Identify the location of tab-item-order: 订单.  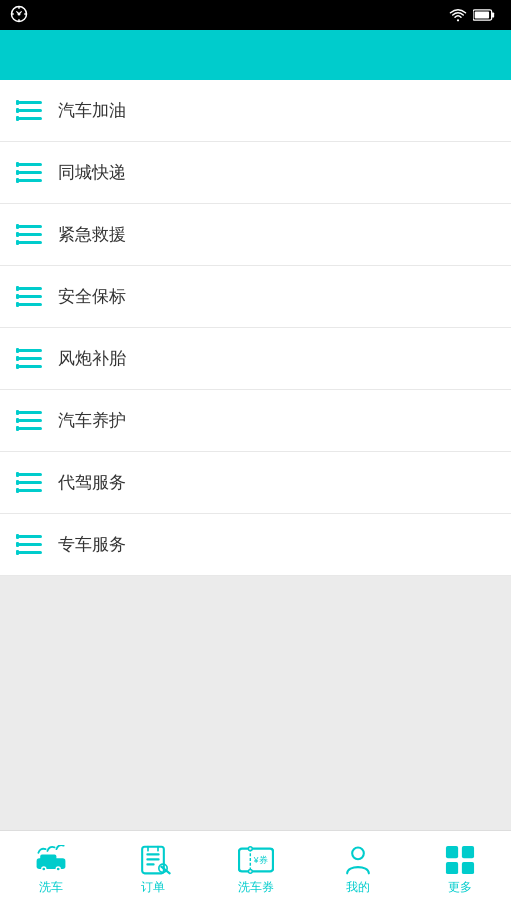
(153, 870).